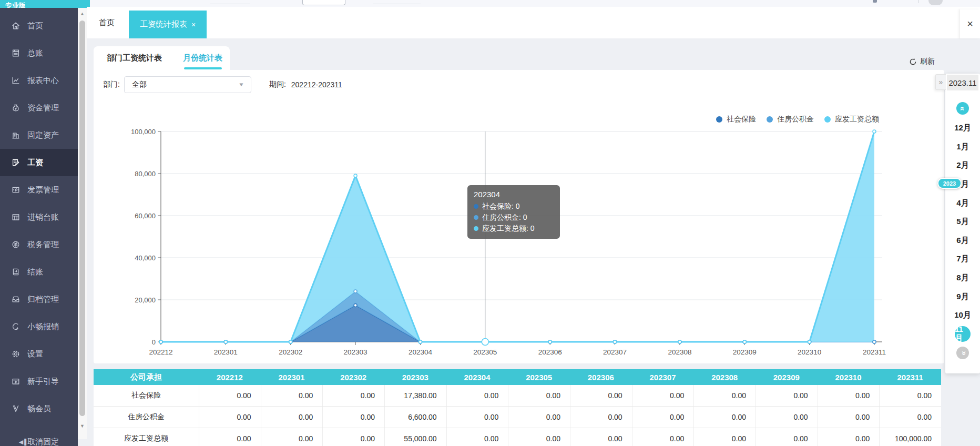 The image size is (980, 446). I want to click on period-filter-value: 202212-202311, so click(317, 85).